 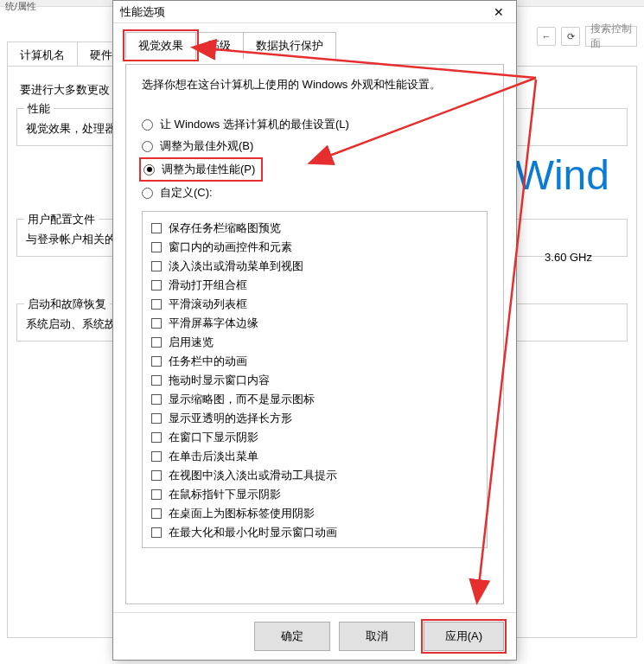 I want to click on tab-dep: 数据执行保护, so click(x=290, y=45).